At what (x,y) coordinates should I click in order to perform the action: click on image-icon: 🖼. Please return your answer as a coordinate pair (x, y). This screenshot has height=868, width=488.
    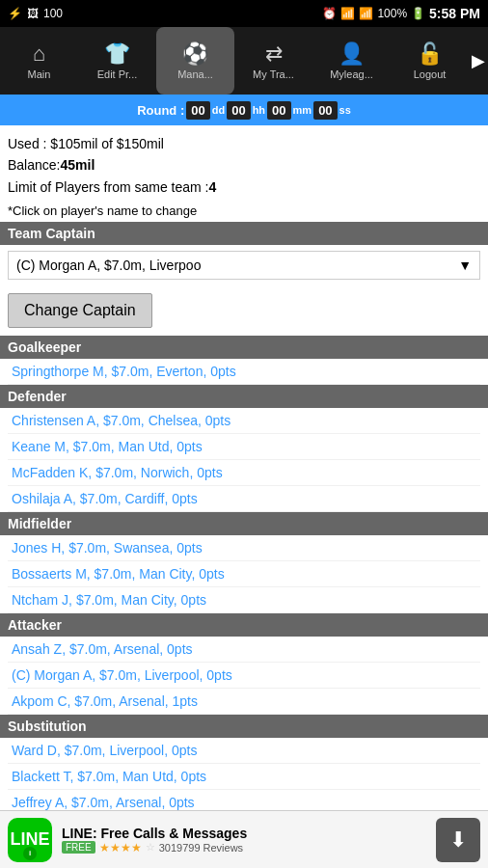
    Looking at the image, I should click on (33, 14).